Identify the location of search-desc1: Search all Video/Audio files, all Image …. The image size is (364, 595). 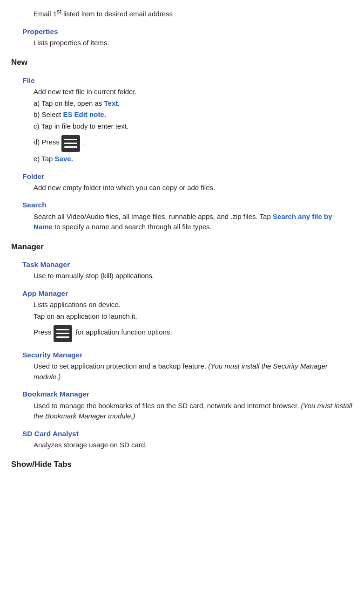
(153, 216).